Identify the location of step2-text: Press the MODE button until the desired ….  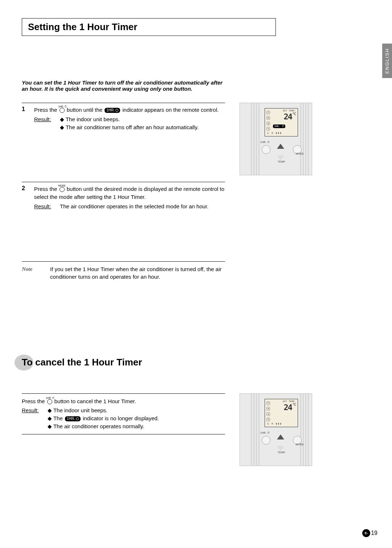
(129, 193).